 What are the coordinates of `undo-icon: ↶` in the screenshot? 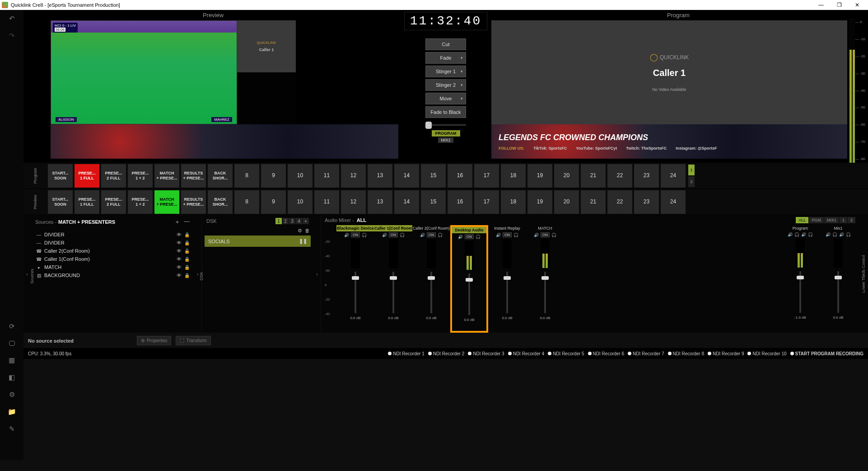 It's located at (12, 19).